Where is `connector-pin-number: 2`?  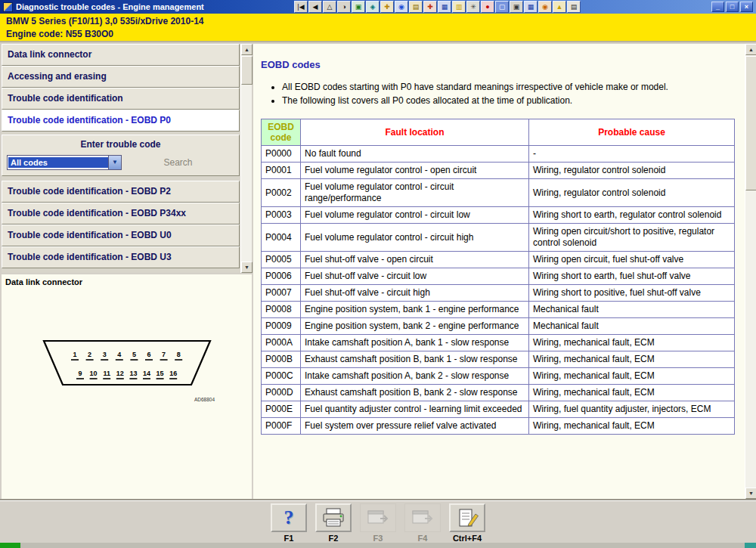
connector-pin-number: 2 is located at coordinates (89, 354).